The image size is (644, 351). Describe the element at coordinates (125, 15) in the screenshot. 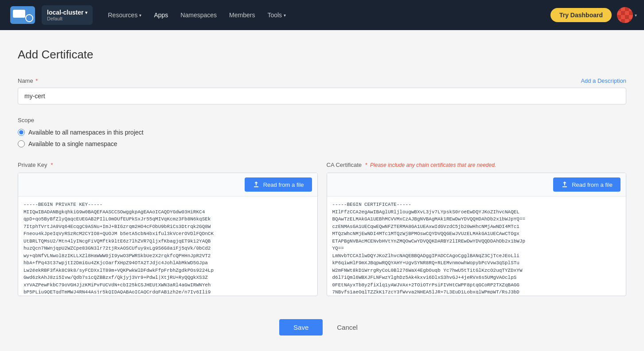

I see `nav-item-resources: Resources ▾` at that location.